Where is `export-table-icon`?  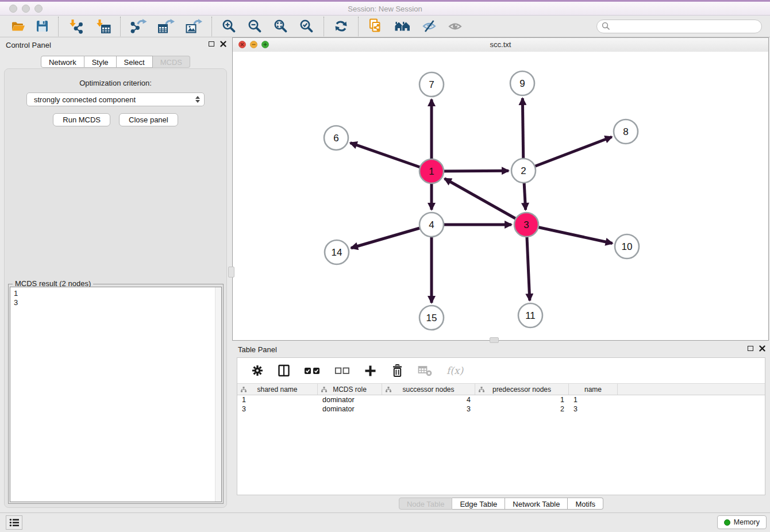
export-table-icon is located at coordinates (166, 26).